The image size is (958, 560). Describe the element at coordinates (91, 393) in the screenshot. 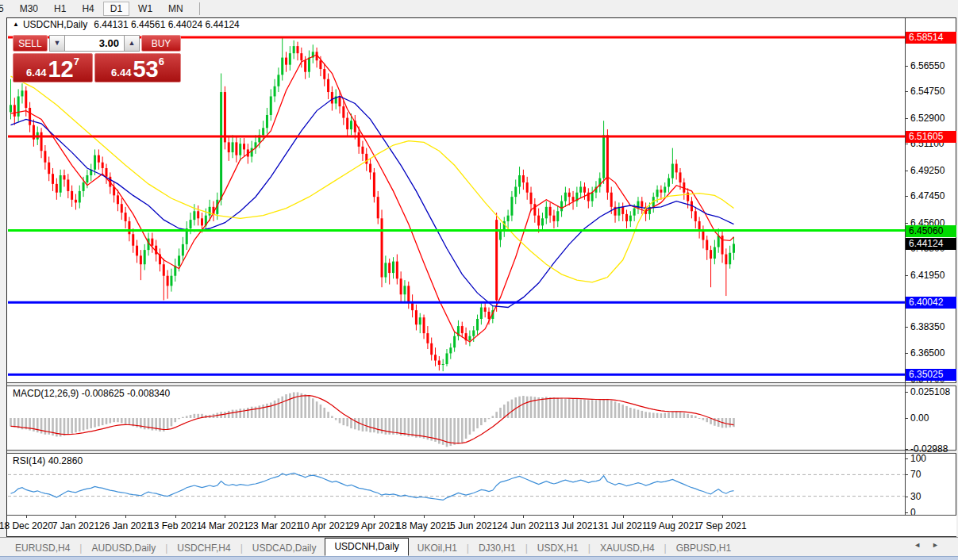

I see `macd-indicator-label: MACD(12,26,9) -0.008625 -0.008340` at that location.